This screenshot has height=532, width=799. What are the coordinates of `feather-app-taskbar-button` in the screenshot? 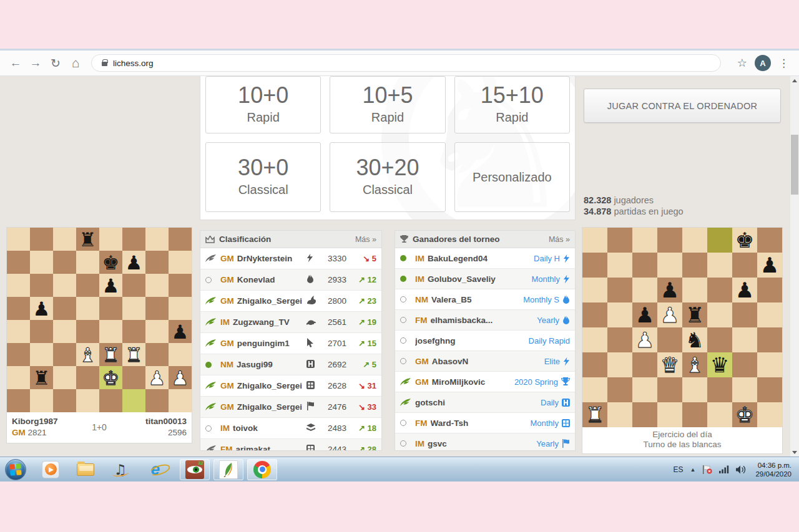 It's located at (228, 470).